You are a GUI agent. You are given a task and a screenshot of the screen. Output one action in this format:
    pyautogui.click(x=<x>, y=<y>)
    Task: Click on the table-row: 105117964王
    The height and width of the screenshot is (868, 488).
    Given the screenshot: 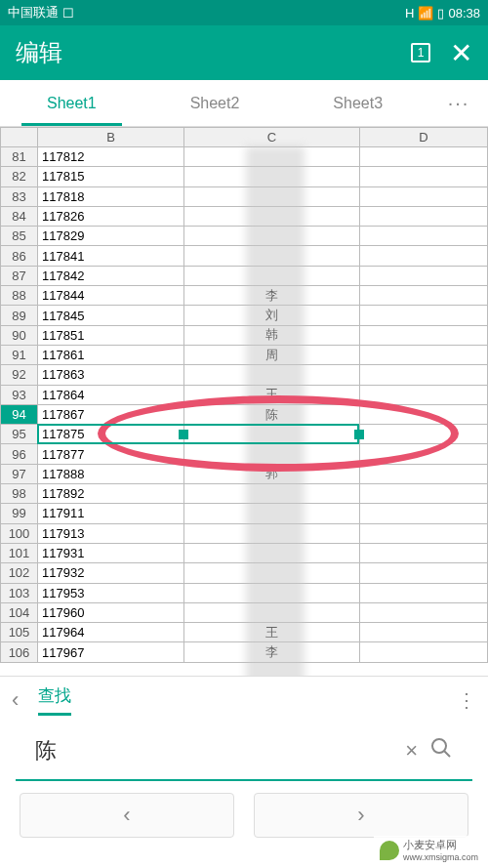 What is the action you would take?
    pyautogui.click(x=244, y=633)
    